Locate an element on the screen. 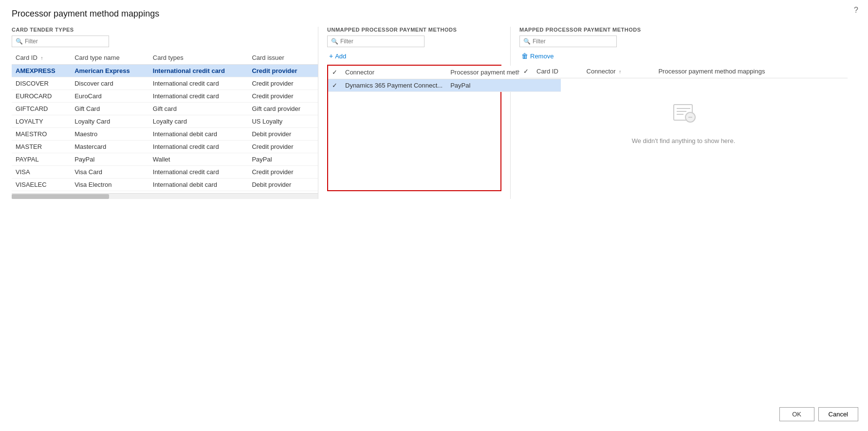 This screenshot has width=868, height=431. mapped-header-row: ✓ Card ID Connector ↑ Processor payment … is located at coordinates (683, 72).